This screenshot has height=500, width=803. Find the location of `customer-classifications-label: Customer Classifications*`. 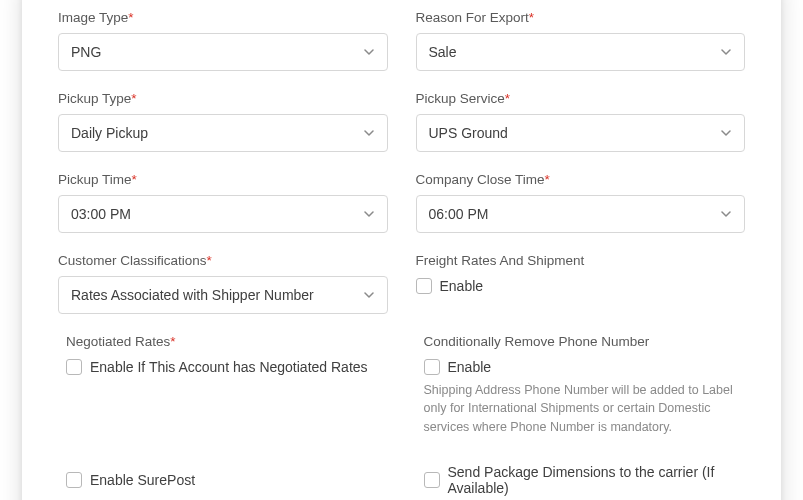

customer-classifications-label: Customer Classifications* is located at coordinates (223, 260).